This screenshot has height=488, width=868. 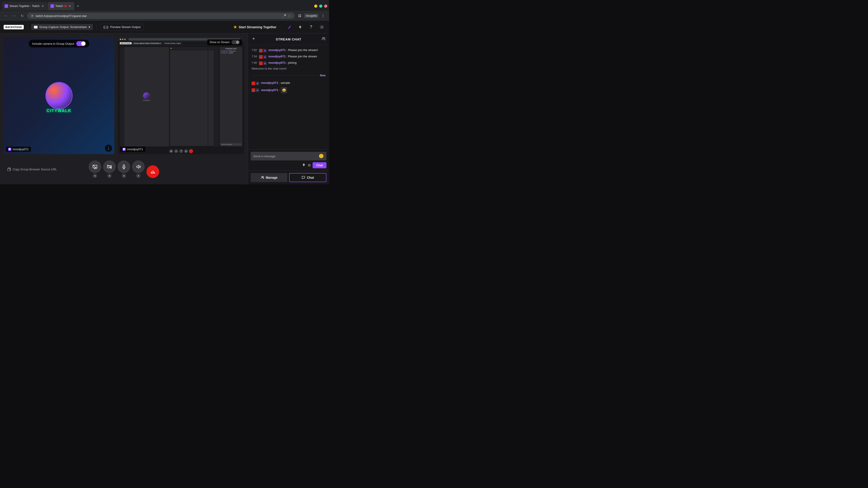 What do you see at coordinates (106, 27) in the screenshot?
I see `preview-icon: ((·))` at bounding box center [106, 27].